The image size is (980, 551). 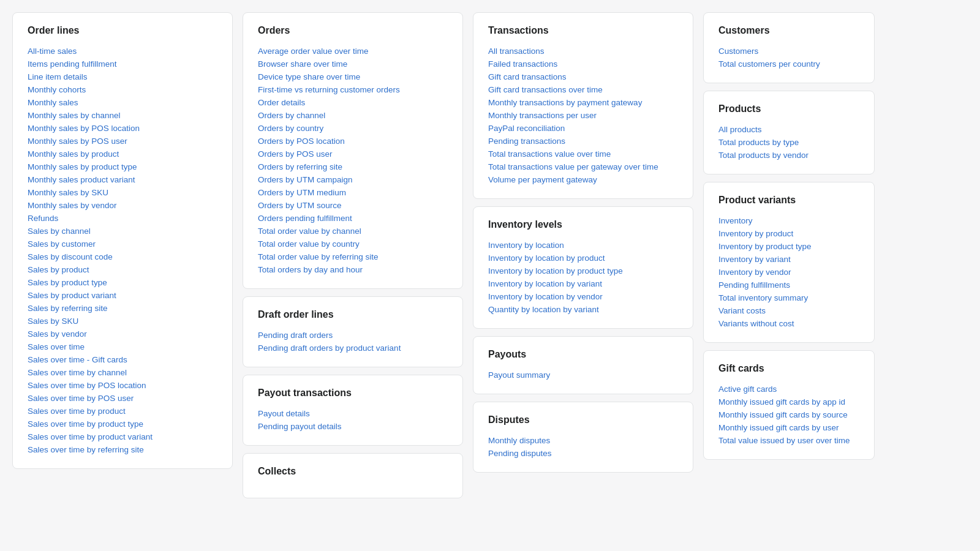 I want to click on report-link: Inventory by location by product, so click(x=583, y=258).